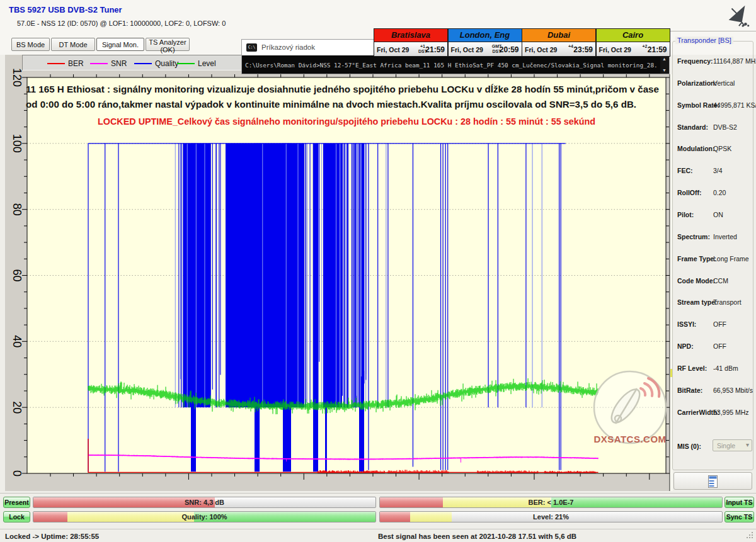 The height and width of the screenshot is (542, 756). What do you see at coordinates (56, 64) in the screenshot?
I see `ber-swatch-icon` at bounding box center [56, 64].